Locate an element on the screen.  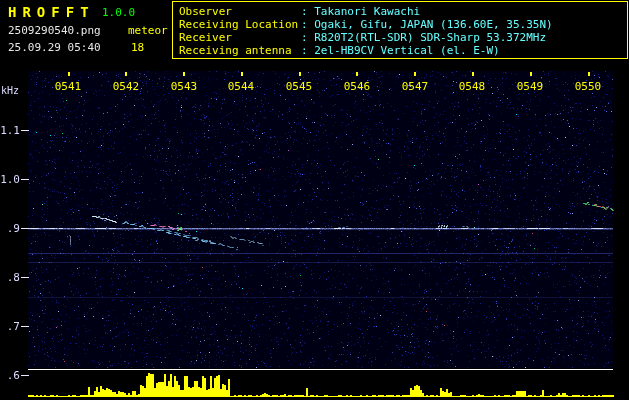
freq-label: .6 is located at coordinates (10, 376).